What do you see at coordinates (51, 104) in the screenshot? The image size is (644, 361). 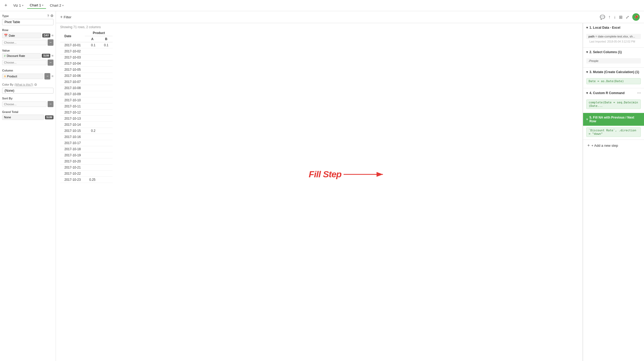 I see `sort-minus-button: −` at bounding box center [51, 104].